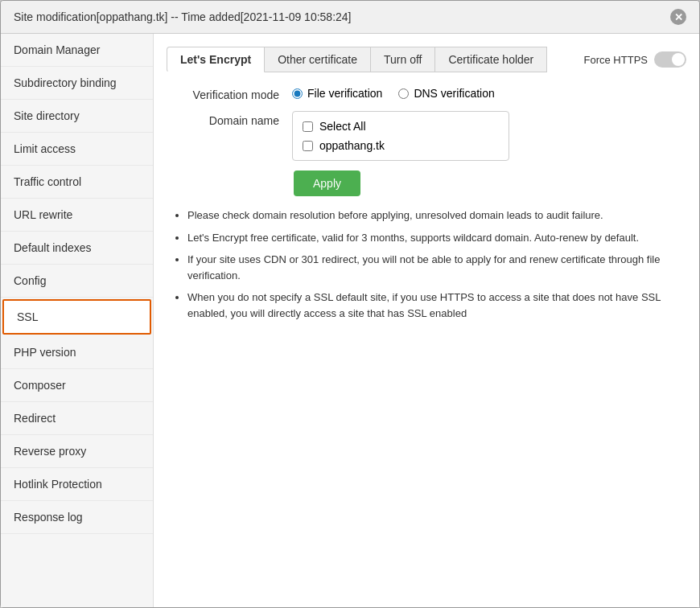  I want to click on info-item: When you do not specify a SSL default si…, so click(437, 306).